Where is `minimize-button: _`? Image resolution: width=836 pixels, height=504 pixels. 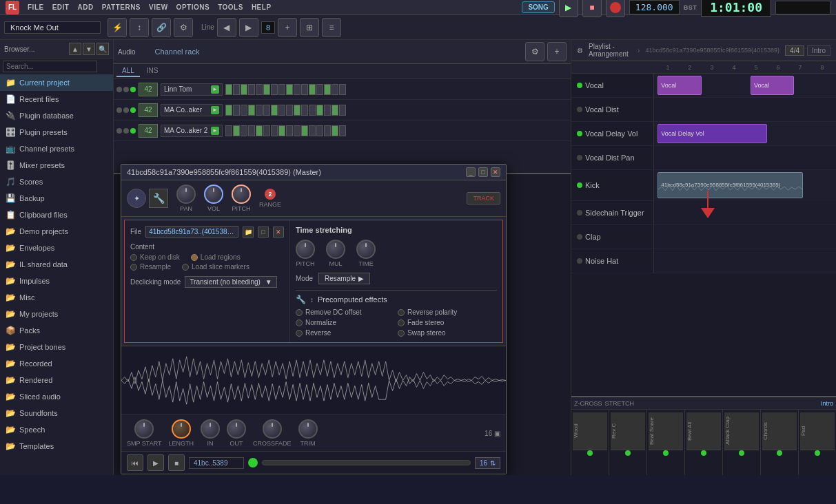
minimize-button: _ is located at coordinates (471, 172).